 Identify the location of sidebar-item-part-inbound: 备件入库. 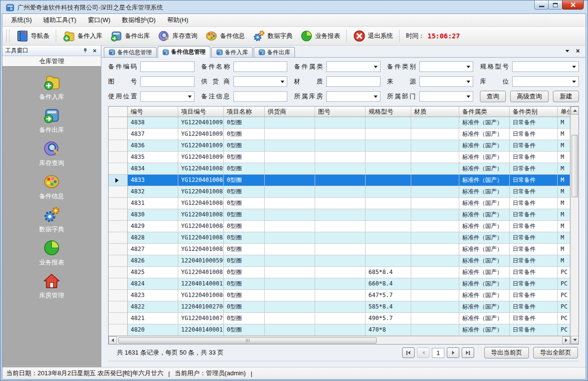
(52, 88).